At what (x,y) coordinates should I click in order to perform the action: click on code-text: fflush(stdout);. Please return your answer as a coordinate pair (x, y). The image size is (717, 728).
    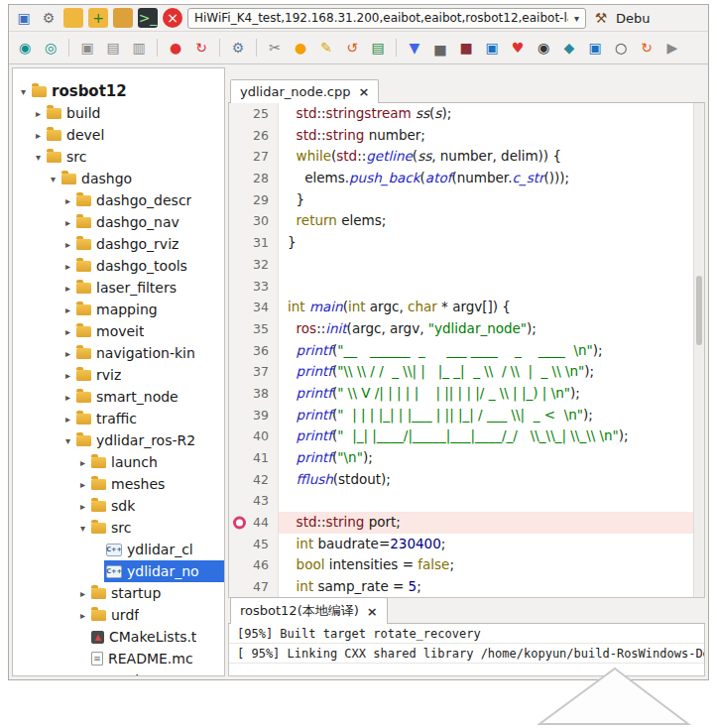
    Looking at the image, I should click on (486, 480).